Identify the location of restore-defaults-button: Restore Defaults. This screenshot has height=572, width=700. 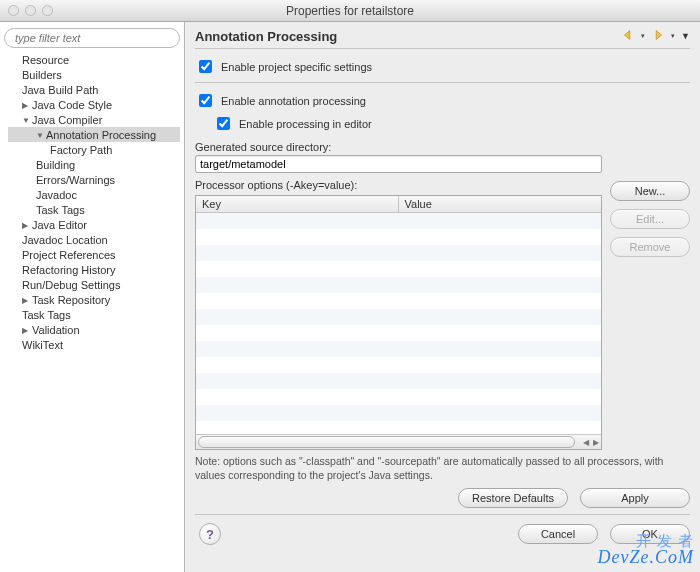
(513, 498).